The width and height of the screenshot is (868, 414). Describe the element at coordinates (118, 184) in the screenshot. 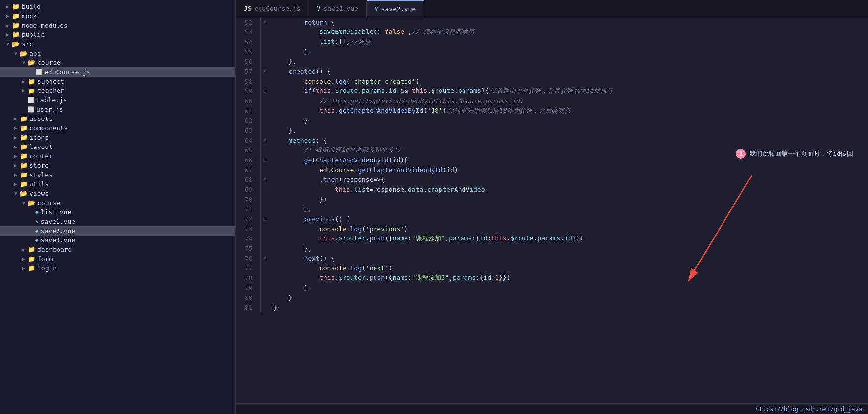

I see `tree-item-utils: ▶📁utils` at that location.